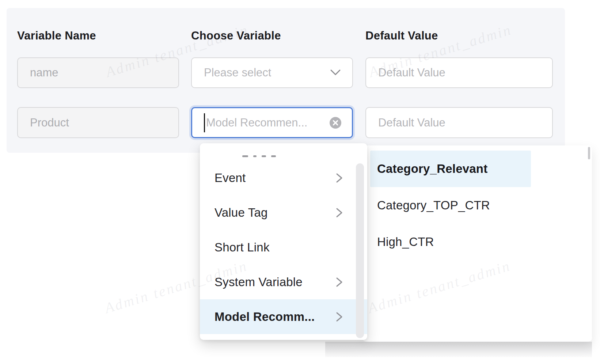  What do you see at coordinates (230, 178) in the screenshot?
I see `menu-item-label: Event` at bounding box center [230, 178].